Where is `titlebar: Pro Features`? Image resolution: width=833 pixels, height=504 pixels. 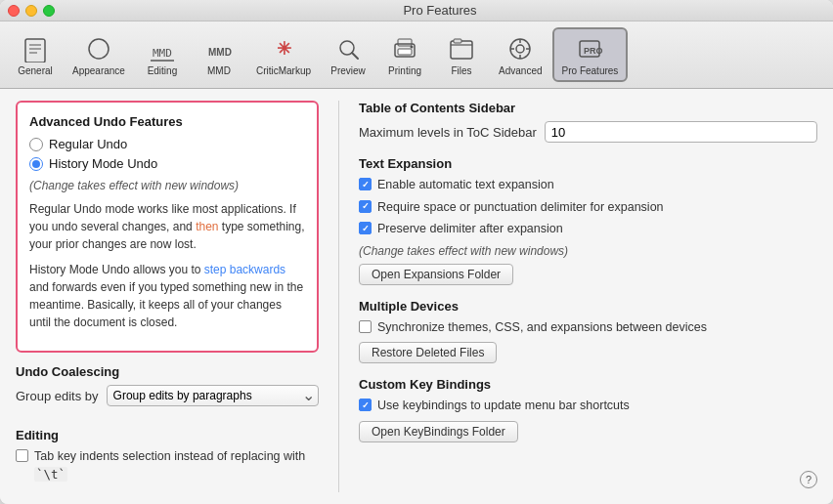 titlebar: Pro Features is located at coordinates (416, 11).